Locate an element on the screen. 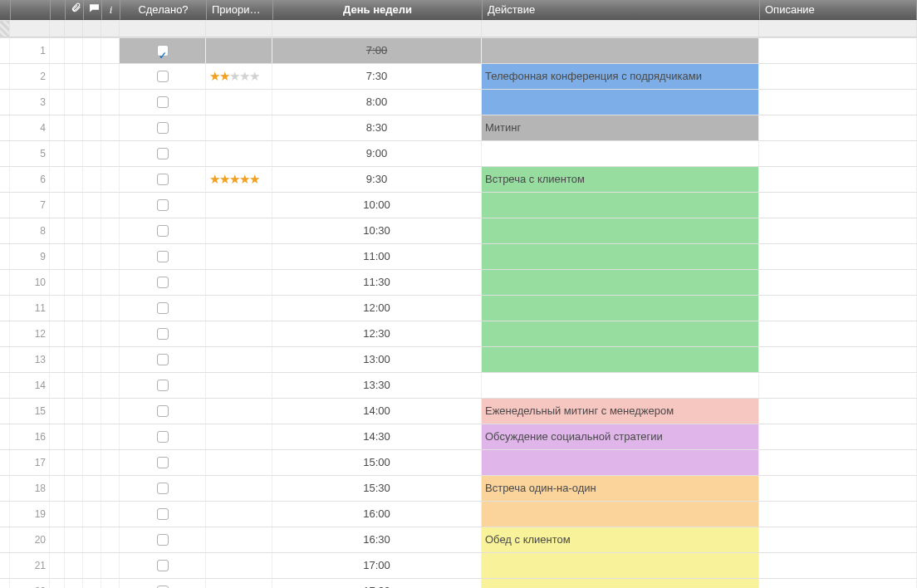 This screenshot has width=917, height=588. cell-day: 8:30 is located at coordinates (377, 128).